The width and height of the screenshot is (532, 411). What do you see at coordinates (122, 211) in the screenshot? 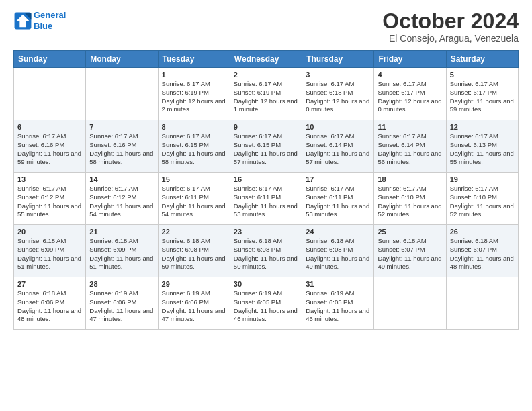
I see `daylight-text: Daylight: 11 hours and 54 minutes.` at bounding box center [122, 211].